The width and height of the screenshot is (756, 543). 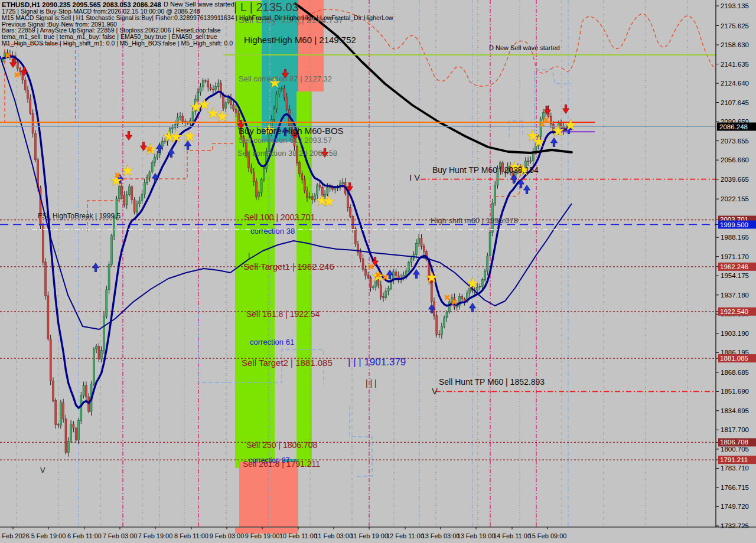 What do you see at coordinates (735, 257) in the screenshot?
I see `price-tick-label: 1971.170` at bounding box center [735, 257].